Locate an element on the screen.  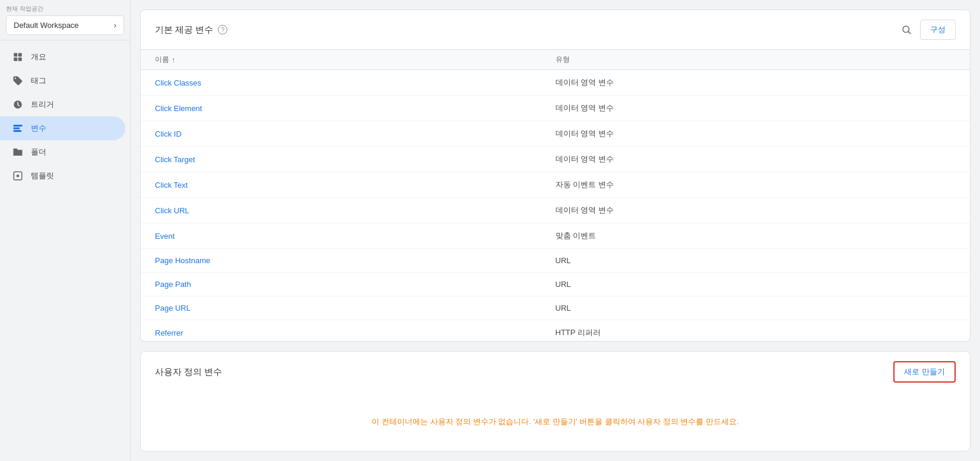
variable-name: Event is located at coordinates (355, 236).